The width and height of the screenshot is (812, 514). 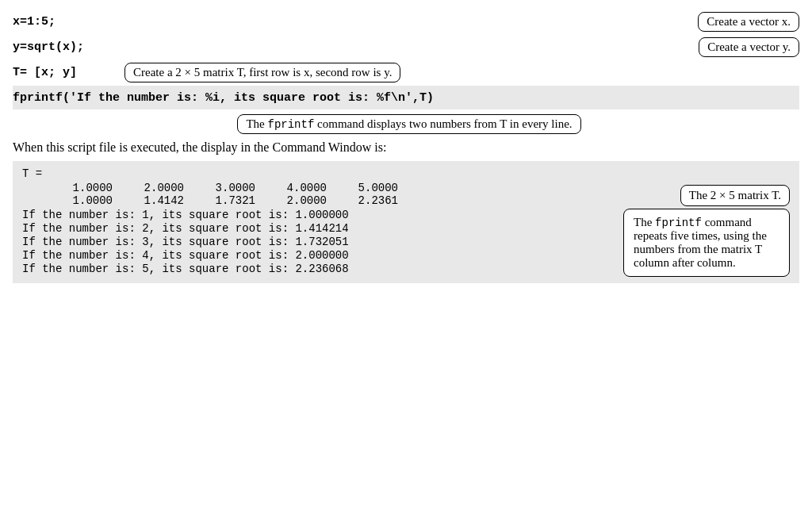 I want to click on list-item: If the number is: 5, its square root is:…, so click(x=319, y=269).